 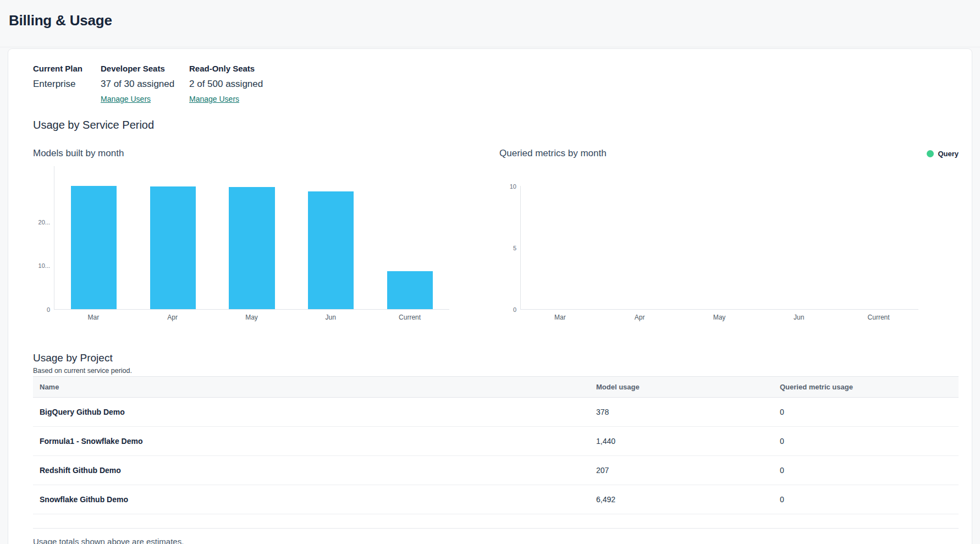 What do you see at coordinates (496, 441) in the screenshot?
I see `table-row: Formula1 - Snowflake Demo 1,440 0` at bounding box center [496, 441].